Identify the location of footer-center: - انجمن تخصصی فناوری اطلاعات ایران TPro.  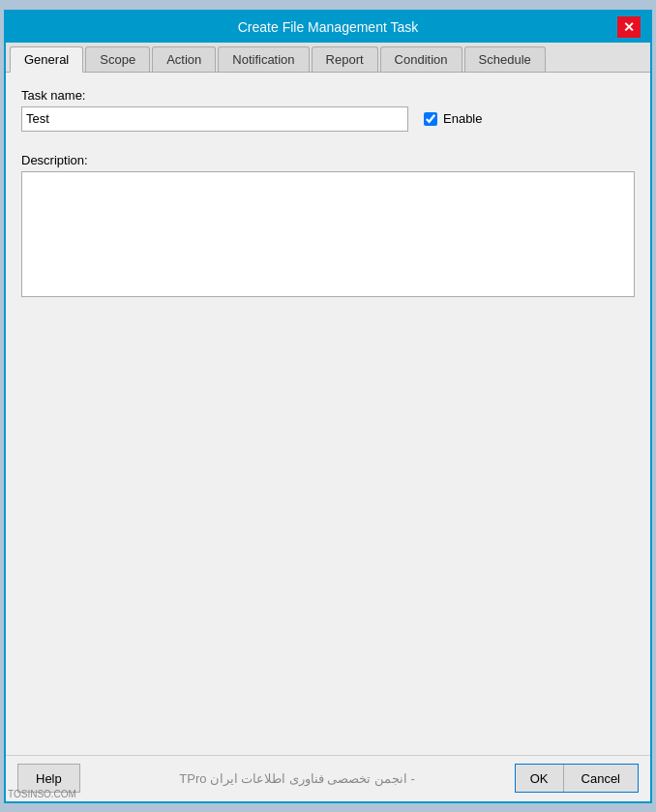
(298, 778).